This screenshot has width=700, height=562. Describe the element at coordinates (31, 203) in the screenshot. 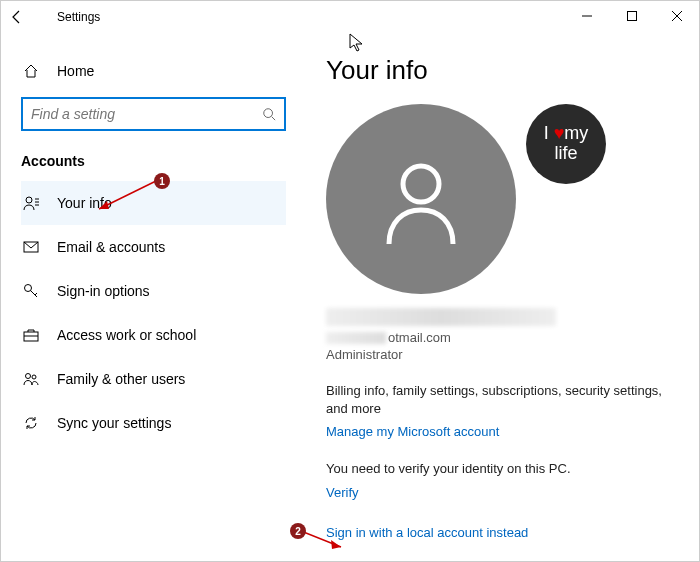

I see `person-icon` at that location.